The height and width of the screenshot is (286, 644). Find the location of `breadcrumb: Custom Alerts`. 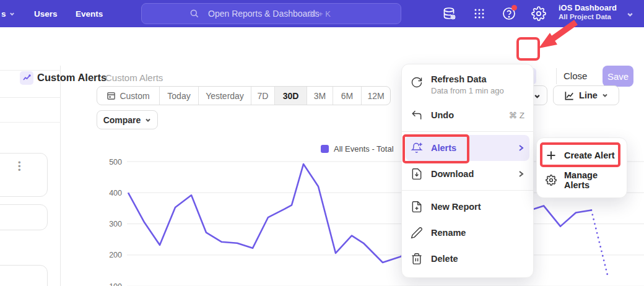

breadcrumb: Custom Alerts is located at coordinates (134, 78).